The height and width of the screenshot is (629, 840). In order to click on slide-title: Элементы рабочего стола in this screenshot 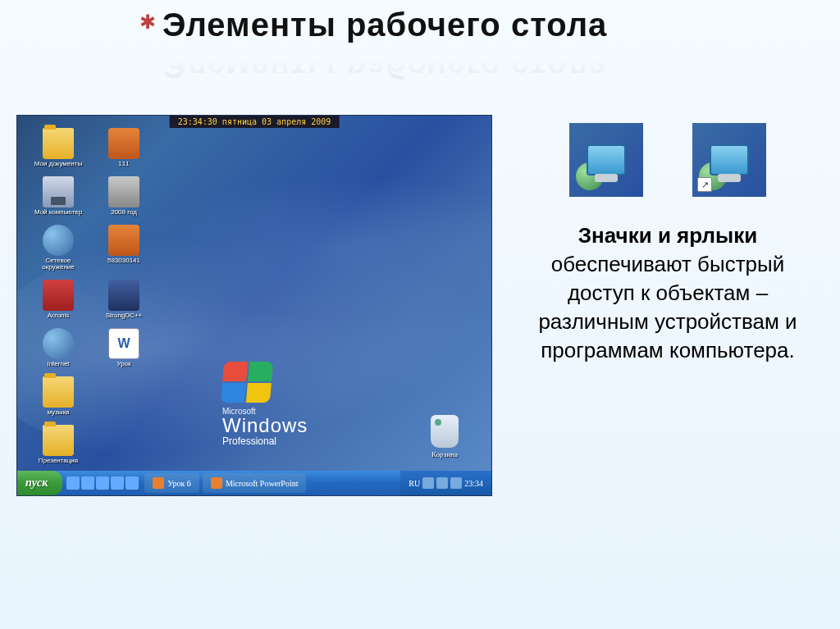, I will do `click(385, 25)`.